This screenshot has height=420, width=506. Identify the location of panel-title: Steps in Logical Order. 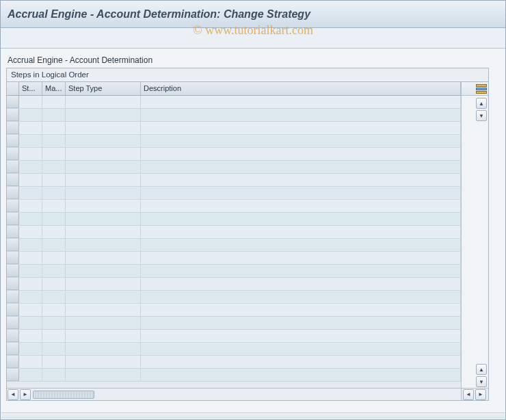
(248, 75).